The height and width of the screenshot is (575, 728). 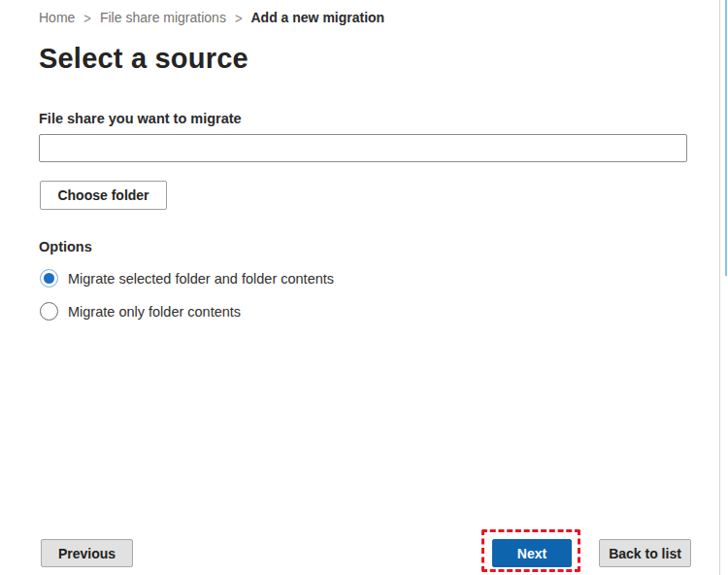 I want to click on next-button: Next, so click(x=532, y=554).